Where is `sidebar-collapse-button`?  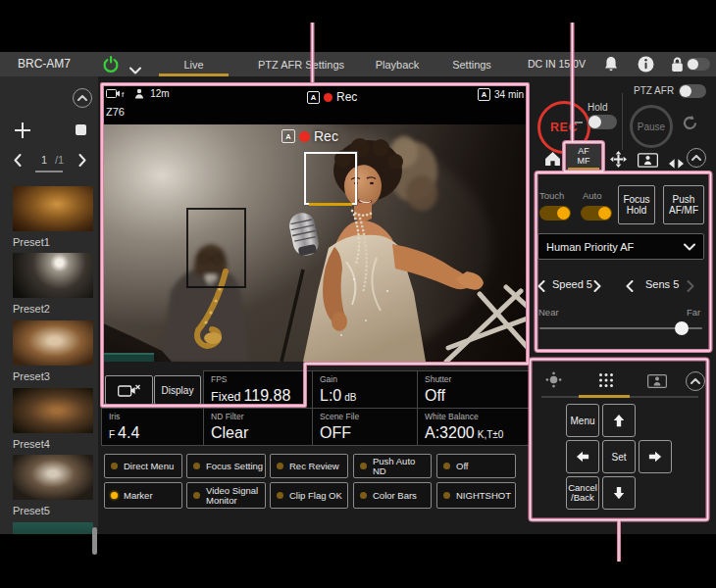
sidebar-collapse-button is located at coordinates (82, 98).